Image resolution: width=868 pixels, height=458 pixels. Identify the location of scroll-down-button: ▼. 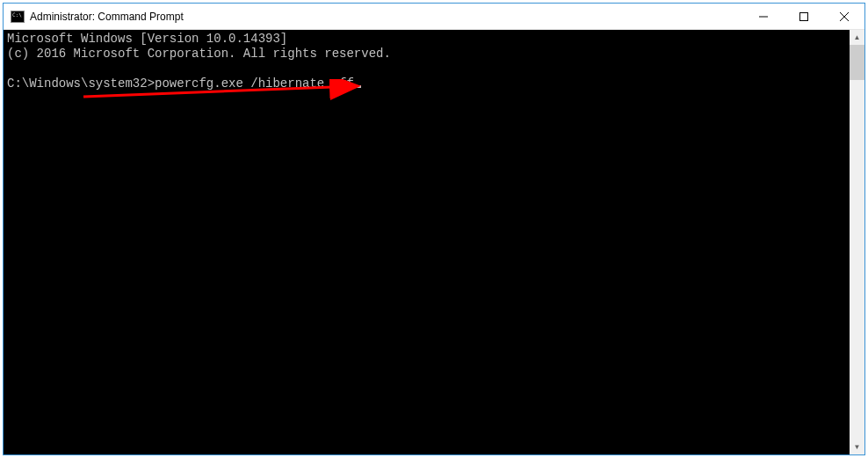
(857, 447).